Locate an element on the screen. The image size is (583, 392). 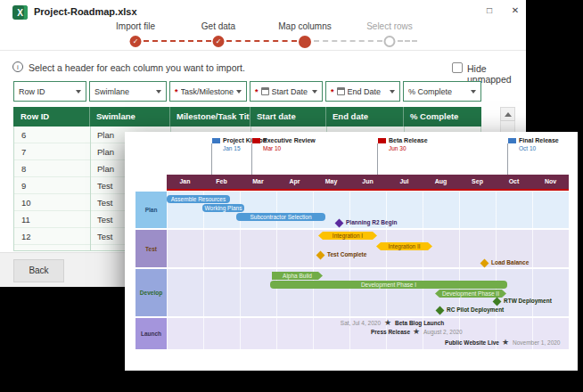
month-label: May is located at coordinates (332, 182).